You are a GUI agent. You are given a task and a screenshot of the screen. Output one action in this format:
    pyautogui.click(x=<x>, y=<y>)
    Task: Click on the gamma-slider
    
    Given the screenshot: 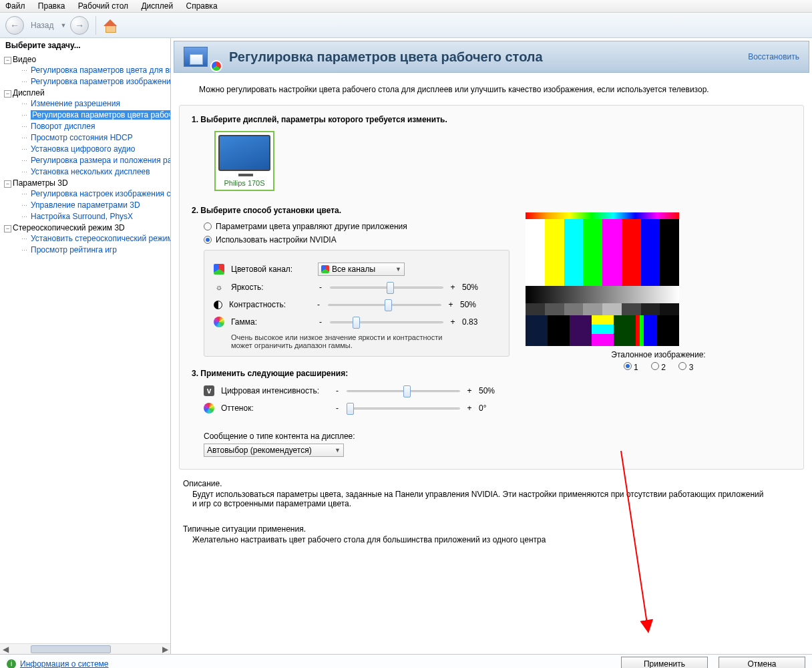 What is the action you would take?
    pyautogui.click(x=387, y=322)
    